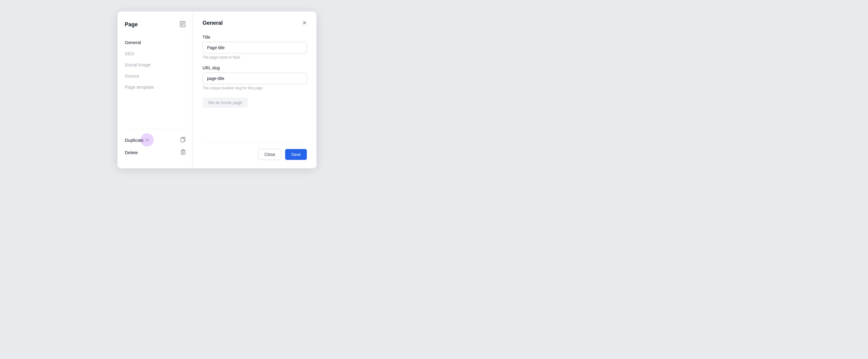 Image resolution: width=868 pixels, height=359 pixels. Describe the element at coordinates (255, 23) in the screenshot. I see `right-header: General ✕` at that location.